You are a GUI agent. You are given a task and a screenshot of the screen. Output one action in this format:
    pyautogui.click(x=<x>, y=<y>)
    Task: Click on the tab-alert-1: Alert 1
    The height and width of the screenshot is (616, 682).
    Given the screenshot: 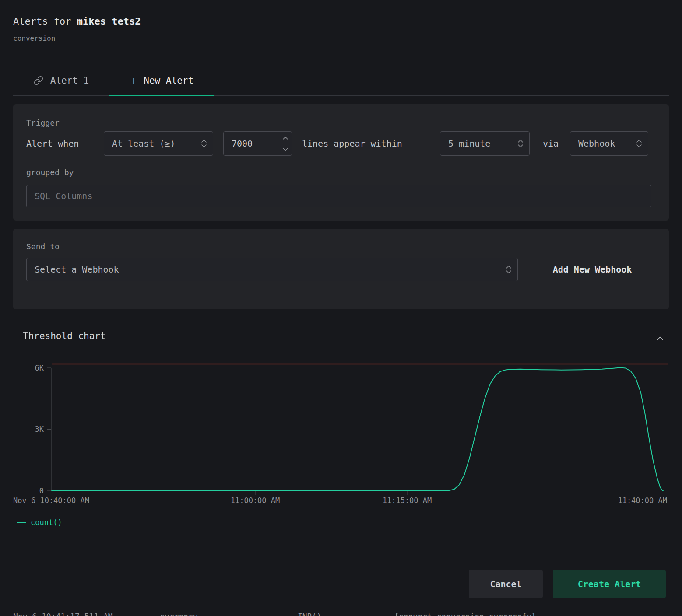 What is the action you would take?
    pyautogui.click(x=61, y=80)
    